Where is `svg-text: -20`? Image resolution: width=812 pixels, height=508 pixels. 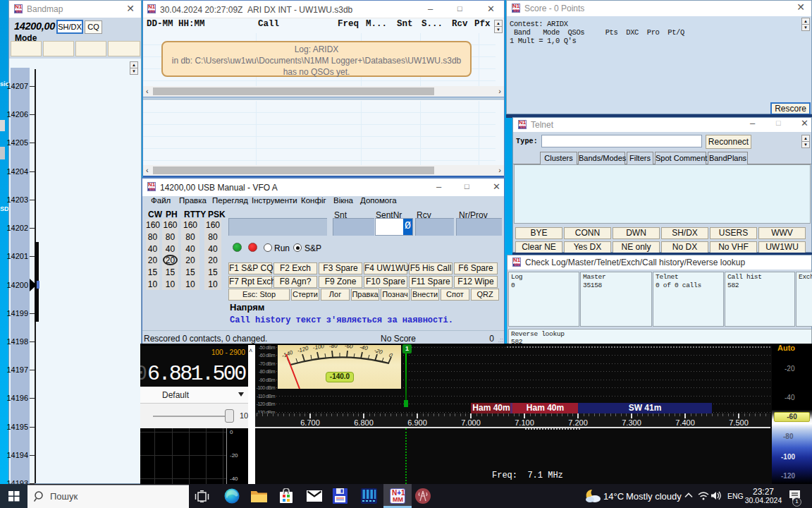
svg-text: -20 is located at coordinates (379, 351).